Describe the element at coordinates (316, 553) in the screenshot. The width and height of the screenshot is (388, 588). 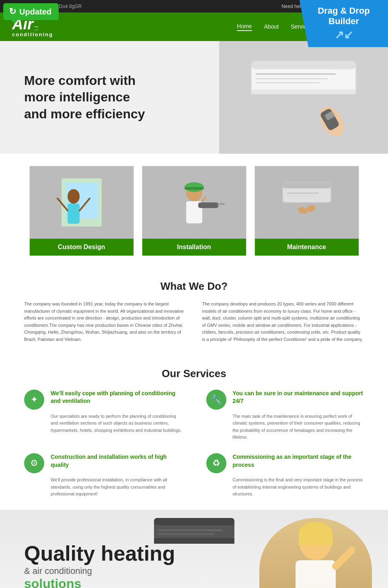
I see `person-svg` at that location.